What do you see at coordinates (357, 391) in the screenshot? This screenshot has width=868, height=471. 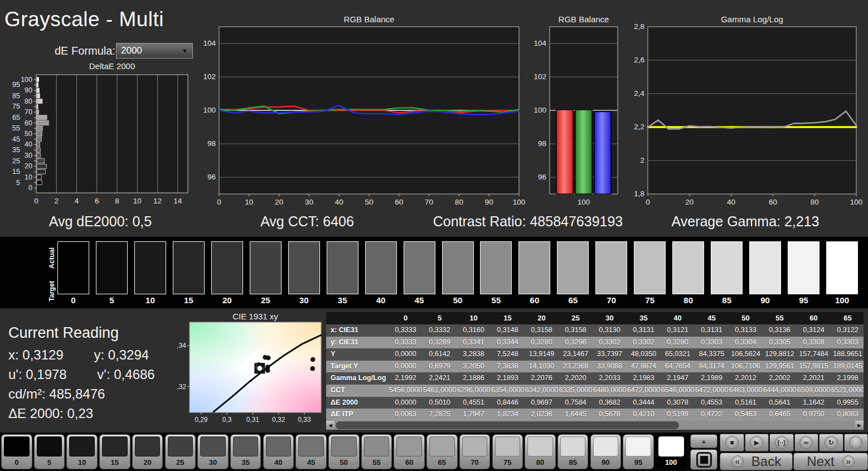 I see `table-row-label: CCT` at bounding box center [357, 391].